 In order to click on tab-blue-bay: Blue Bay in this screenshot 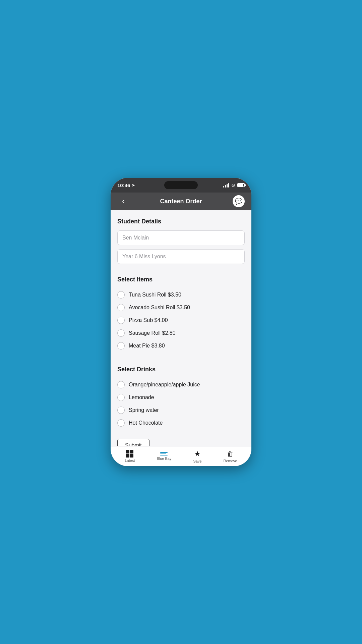, I will do `click(164, 456)`.